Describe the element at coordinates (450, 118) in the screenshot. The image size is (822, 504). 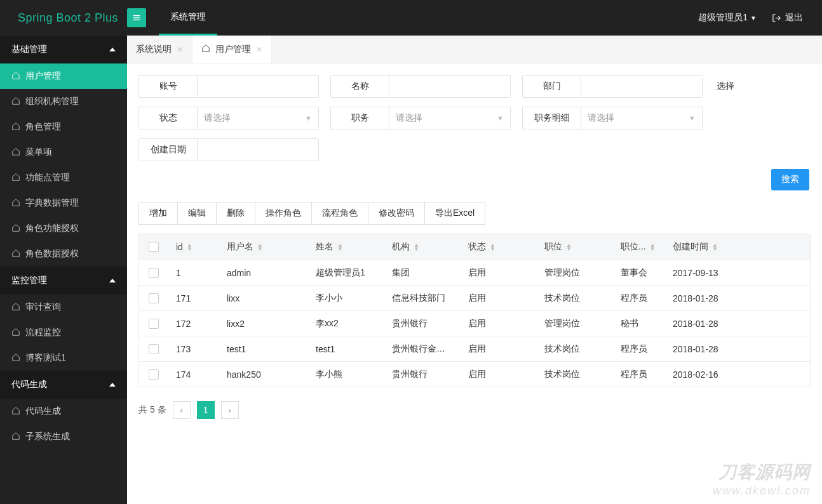
I see `position-select: 请选择 ▼` at that location.